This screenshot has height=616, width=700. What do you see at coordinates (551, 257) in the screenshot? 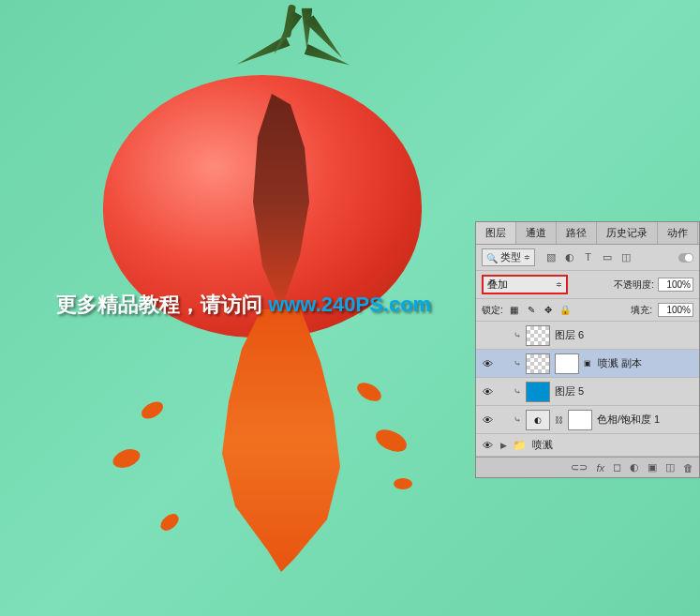
I see `filter-pixel-icon: ▧` at bounding box center [551, 257].